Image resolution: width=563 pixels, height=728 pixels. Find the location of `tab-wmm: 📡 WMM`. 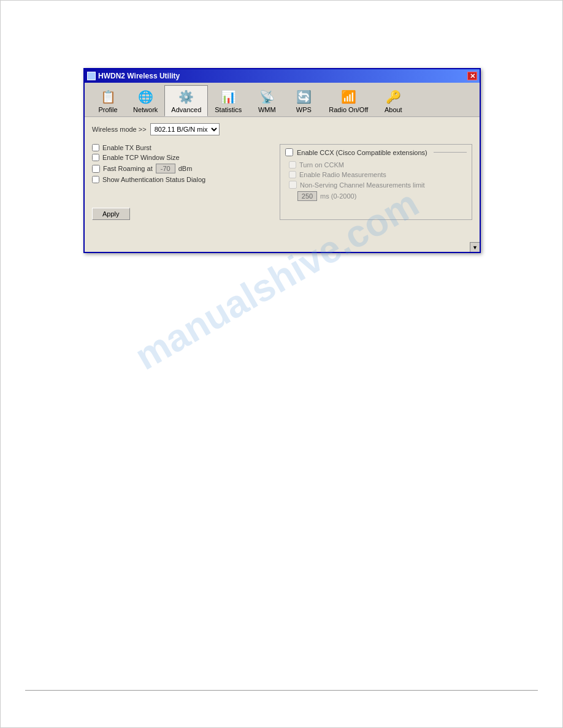

tab-wmm: 📡 WMM is located at coordinates (267, 100).